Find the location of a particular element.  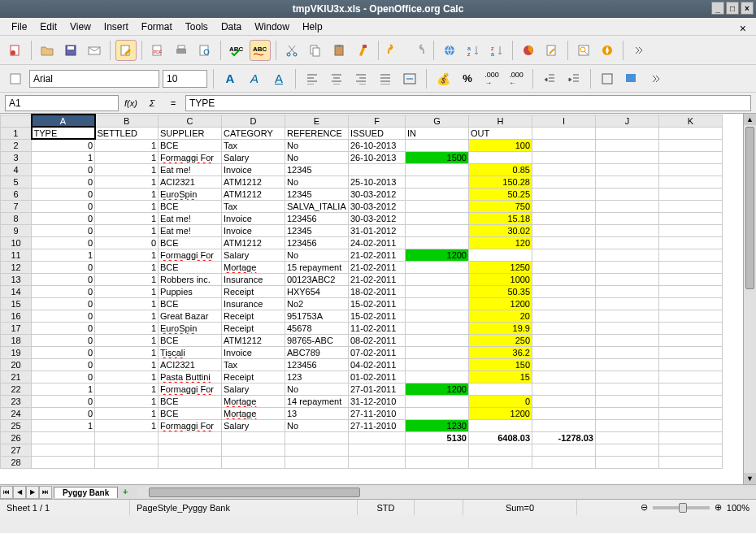

cell-I16 is located at coordinates (564, 315).